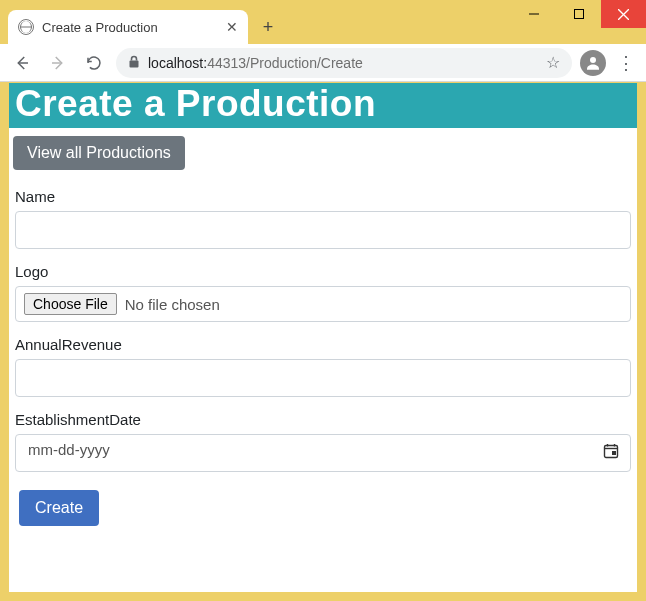 The width and height of the screenshot is (646, 601). I want to click on annual-revenue-label: AnnualRevenue, so click(323, 344).